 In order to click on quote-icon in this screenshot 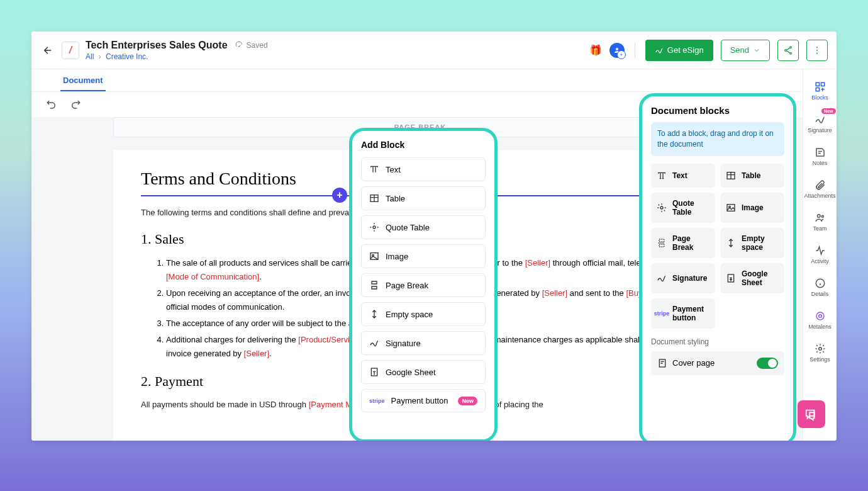, I will do `click(374, 227)`.